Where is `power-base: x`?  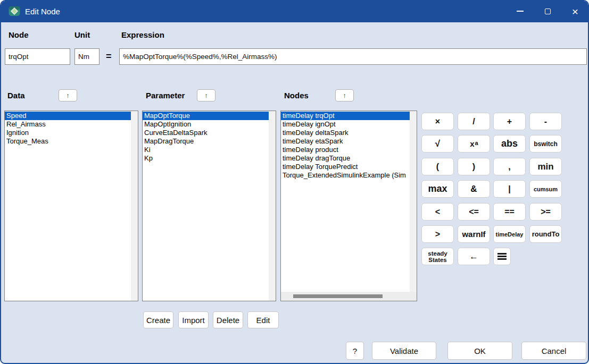
power-base: x is located at coordinates (472, 143).